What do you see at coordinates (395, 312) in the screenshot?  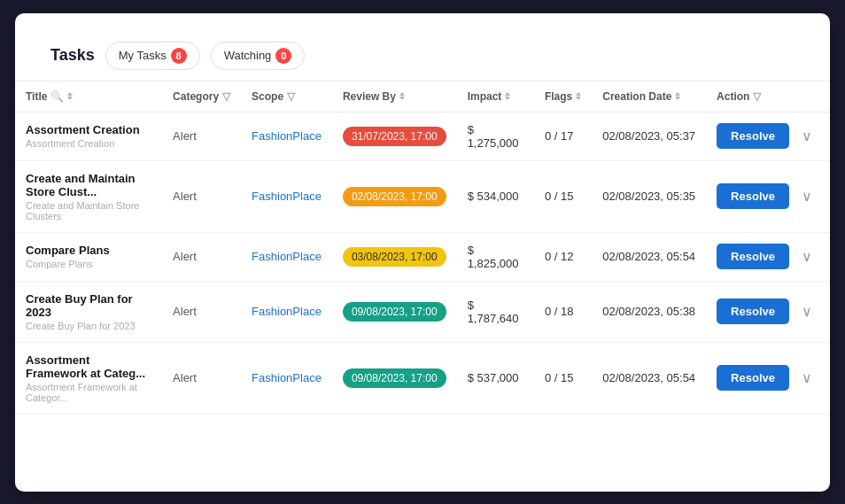 I see `cell-review-by-3: 09/08/2023, 17:00` at bounding box center [395, 312].